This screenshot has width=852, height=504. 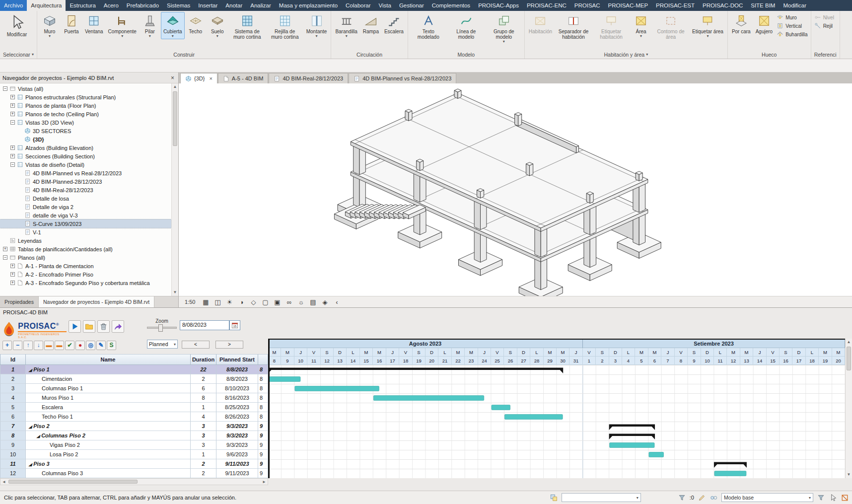 What do you see at coordinates (208, 5) in the screenshot?
I see `ribbon-tab-insertar: Insertar` at bounding box center [208, 5].